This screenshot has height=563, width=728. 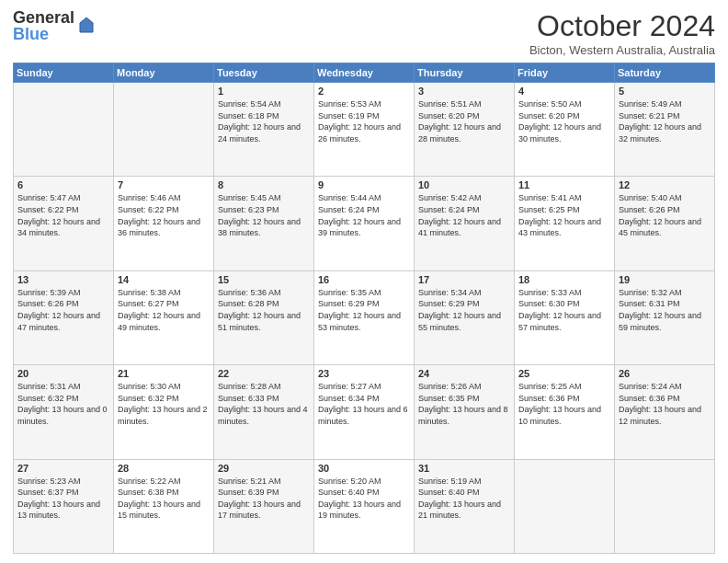 I want to click on table-row: 26Sunrise: 5:24 AM Sunset: 6:36 PM Dayli…, so click(x=665, y=412).